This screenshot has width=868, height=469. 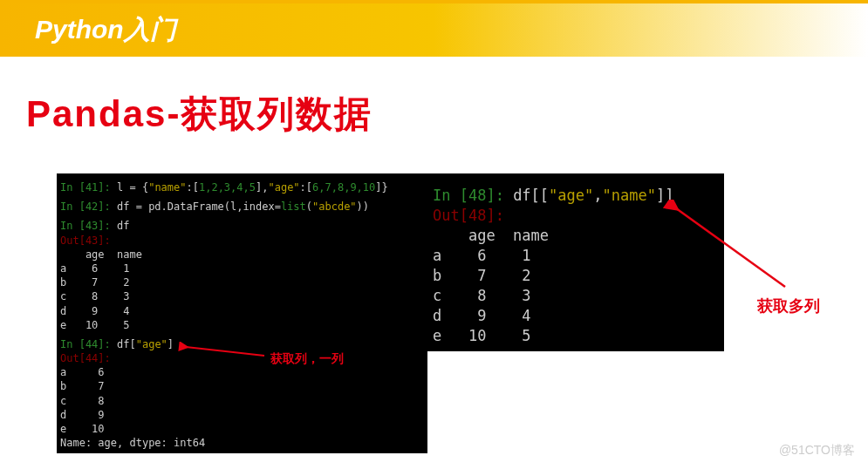 I want to click on code-text: ]], so click(x=665, y=195).